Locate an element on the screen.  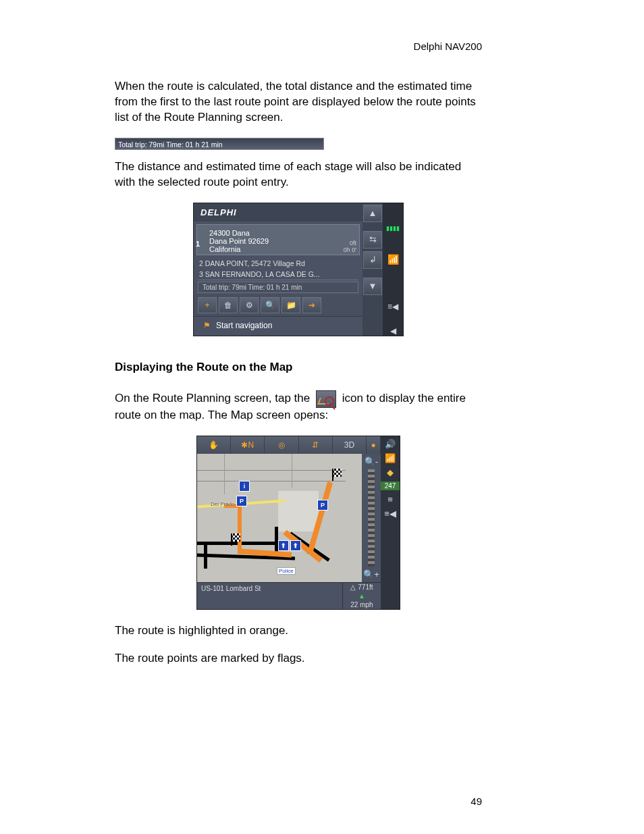
parking-poi-icon-2: P is located at coordinates (323, 505).